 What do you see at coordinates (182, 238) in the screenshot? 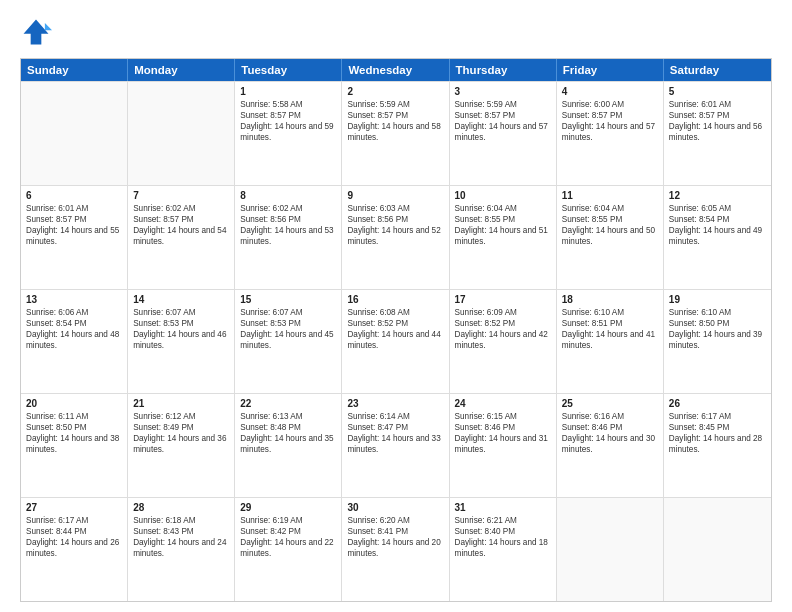
I see `cal-cell-day-7: 7Sunrise: 6:02 AMSunset: 8:57 PMDaylight…` at bounding box center [182, 238].